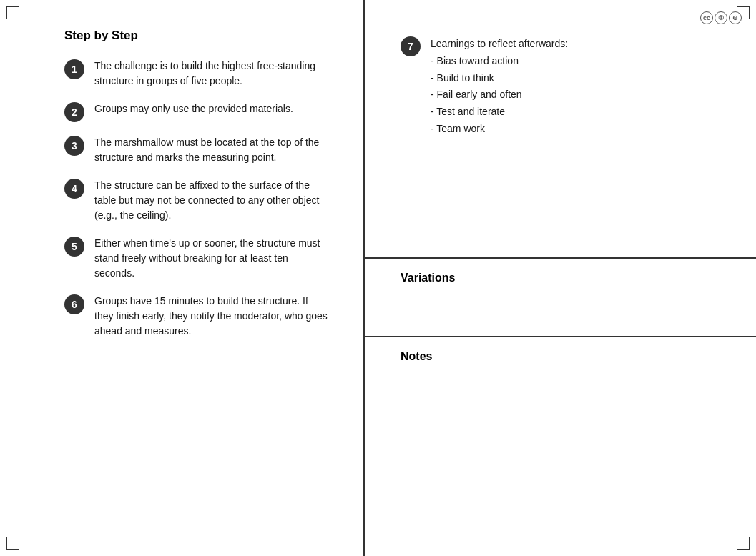 Image resolution: width=756 pixels, height=556 pixels. I want to click on step-icon-3: 3, so click(74, 146).